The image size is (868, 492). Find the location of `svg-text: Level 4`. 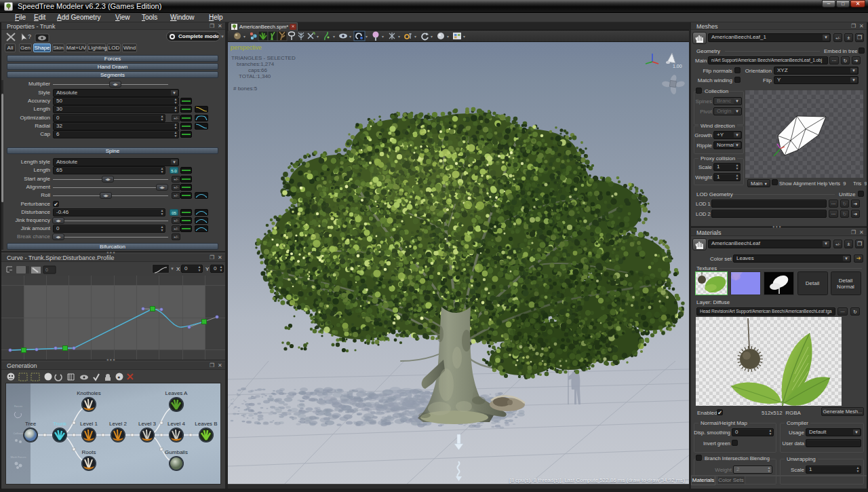

svg-text: Level 4 is located at coordinates (176, 423).